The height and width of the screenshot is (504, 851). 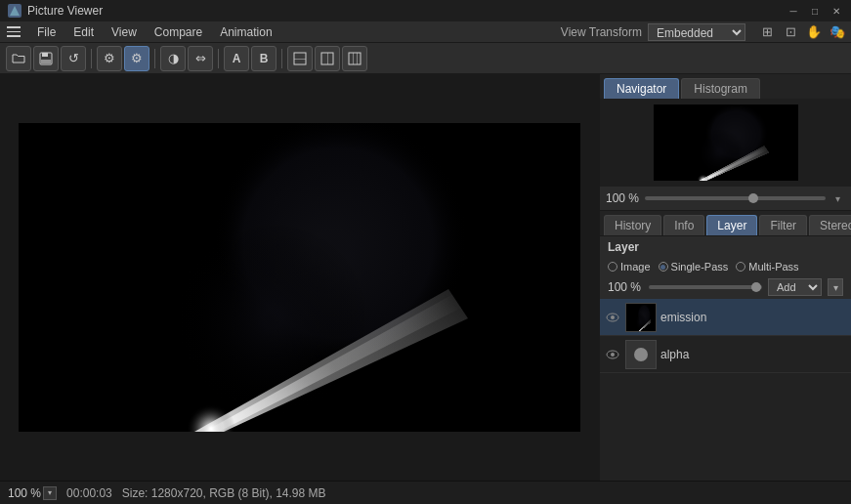 I want to click on close-button: ✕, so click(x=836, y=11).